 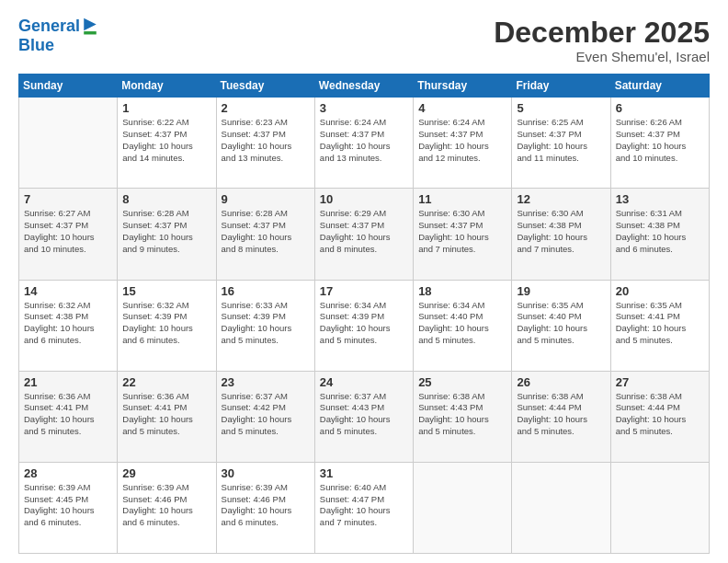 I want to click on day-number: 25, so click(x=462, y=383).